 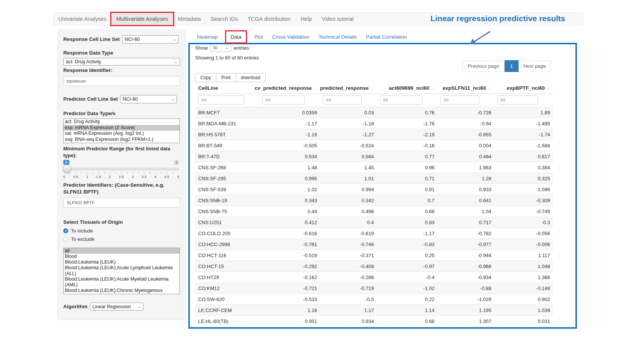 What do you see at coordinates (306, 19) in the screenshot?
I see `nav-item: Help` at bounding box center [306, 19].